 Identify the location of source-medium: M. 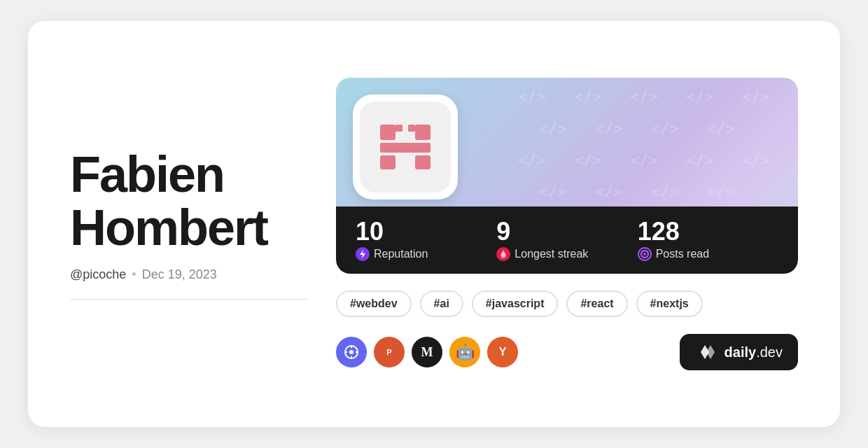
(427, 352).